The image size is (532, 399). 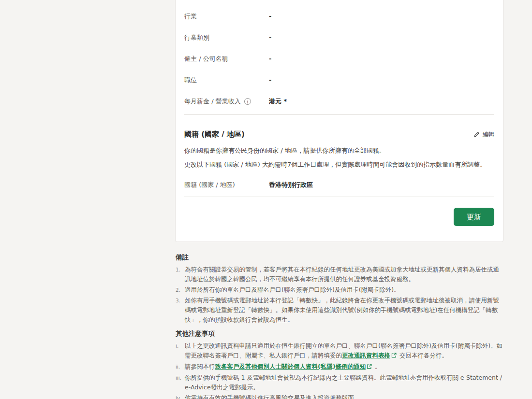 What do you see at coordinates (180, 367) in the screenshot?
I see `note-marker: ii.` at bounding box center [180, 367].